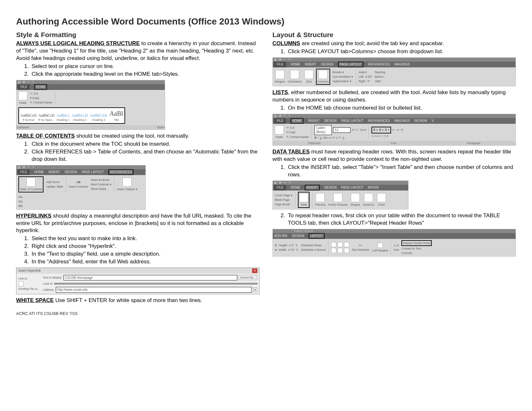 The height and width of the screenshot is (411, 532). Describe the element at coordinates (31, 184) in the screenshot. I see `toc-button: Table of Contents` at that location.